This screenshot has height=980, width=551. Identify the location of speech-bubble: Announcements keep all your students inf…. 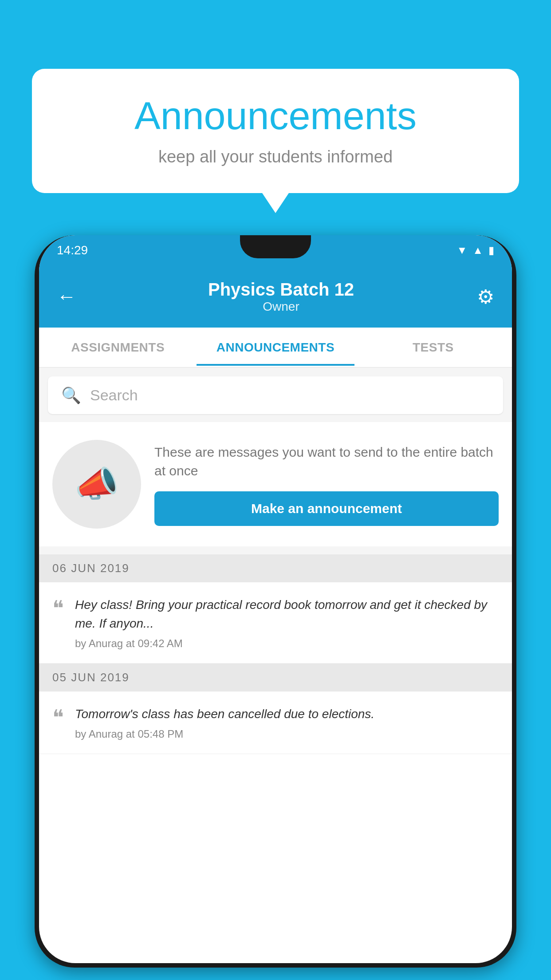
(276, 131).